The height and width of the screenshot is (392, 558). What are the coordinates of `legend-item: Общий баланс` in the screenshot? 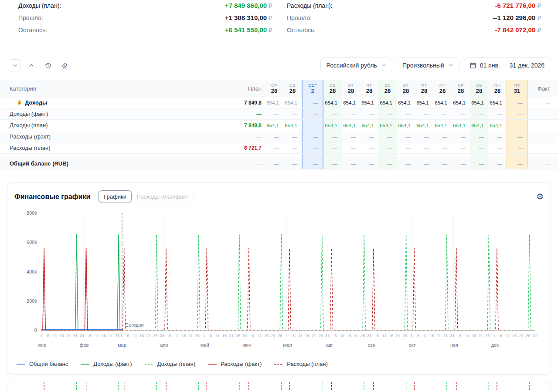 It's located at (42, 364).